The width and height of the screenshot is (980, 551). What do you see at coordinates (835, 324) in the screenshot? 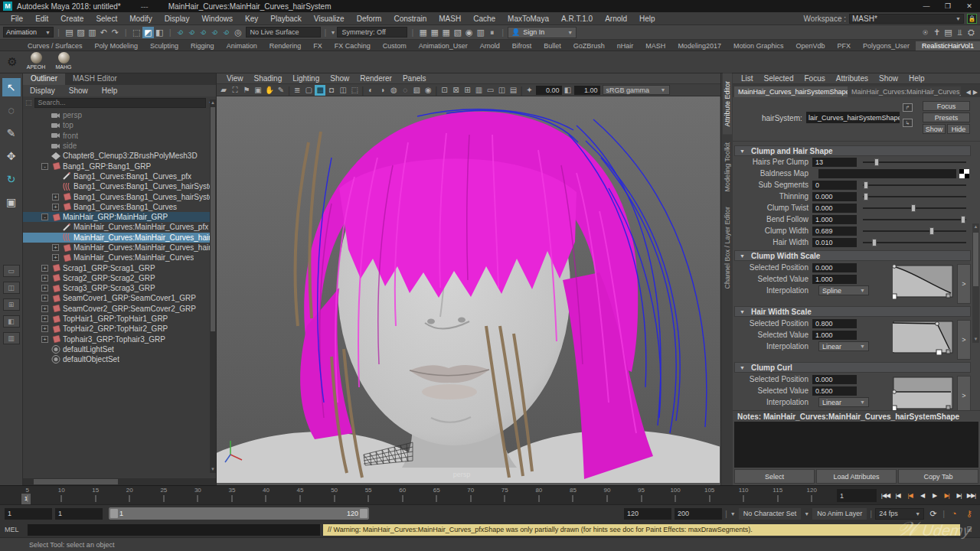
I see `attribute-value-field: 0.800` at bounding box center [835, 324].